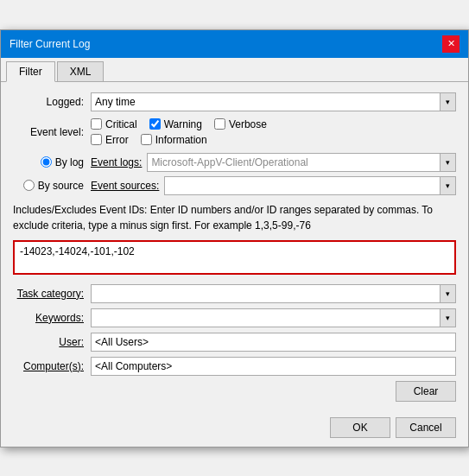 Image resolution: width=469 pixels, height=476 pixels. I want to click on task-category-row: Task category: ▾, so click(235, 294).